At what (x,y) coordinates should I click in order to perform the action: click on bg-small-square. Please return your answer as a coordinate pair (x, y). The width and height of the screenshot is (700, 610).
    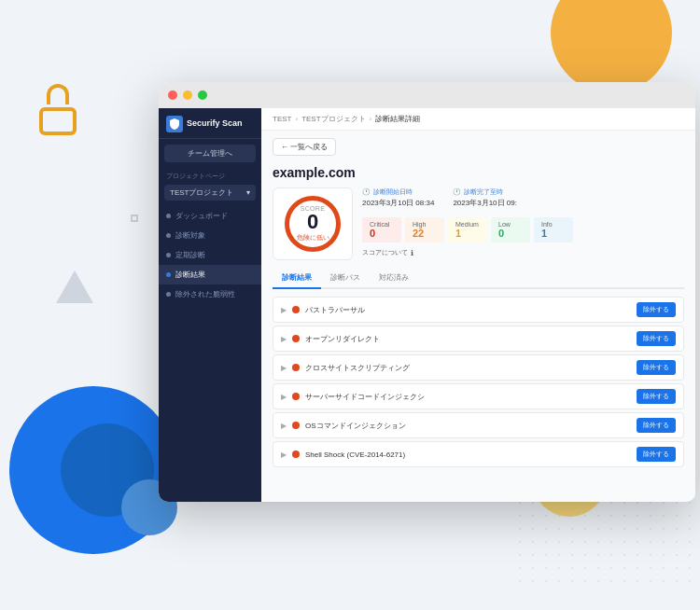
    Looking at the image, I should click on (134, 218).